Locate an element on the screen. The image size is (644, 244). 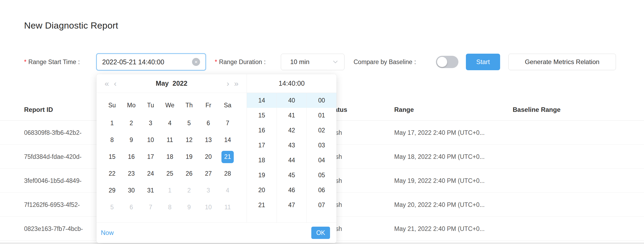
calendar-panel: « ‹ May2022 › » SuMoTuWeThFrSa 123456789… is located at coordinates (172, 148).